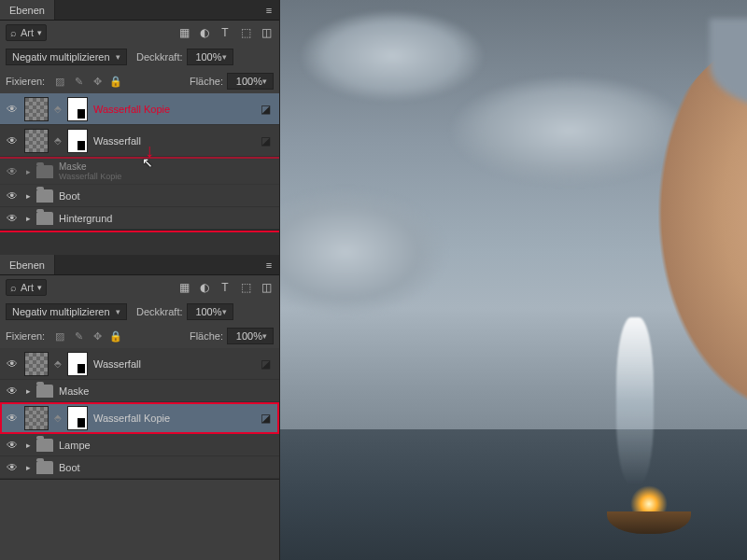 Image resolution: width=747 pixels, height=560 pixels. What do you see at coordinates (140, 218) in the screenshot?
I see `group-hintergrund: 👁 ▸ Hintergrund` at bounding box center [140, 218].